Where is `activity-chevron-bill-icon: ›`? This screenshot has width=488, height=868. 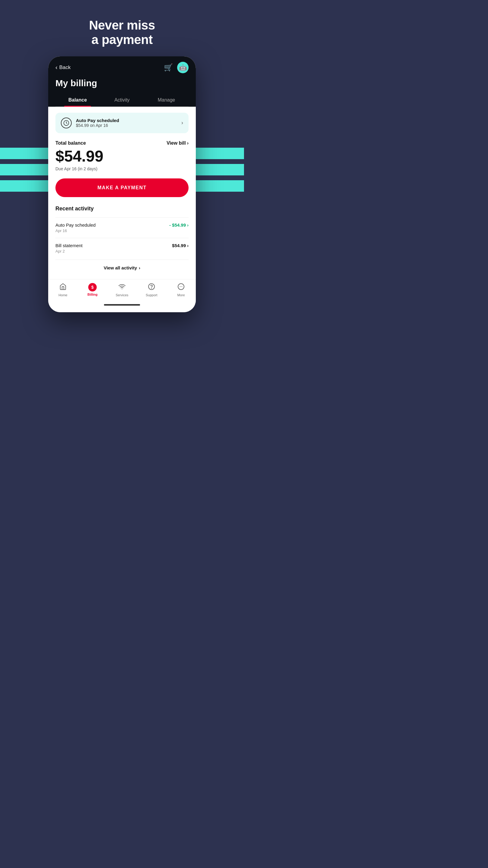 activity-chevron-bill-icon: › is located at coordinates (188, 245).